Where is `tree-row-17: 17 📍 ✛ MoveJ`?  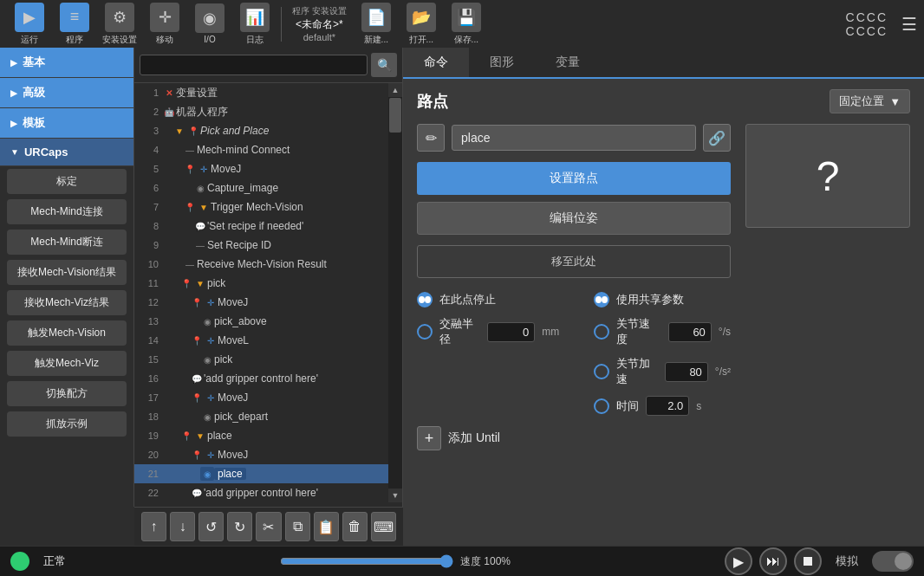 tree-row-17: 17 📍 ✛ MoveJ is located at coordinates (262, 398).